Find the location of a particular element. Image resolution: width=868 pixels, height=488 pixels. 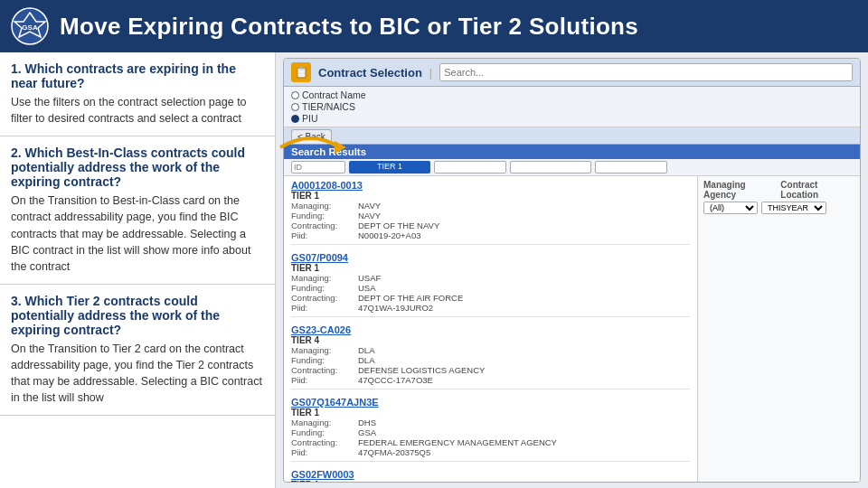

contract-tier-4: TIER 1 is located at coordinates (490, 481).